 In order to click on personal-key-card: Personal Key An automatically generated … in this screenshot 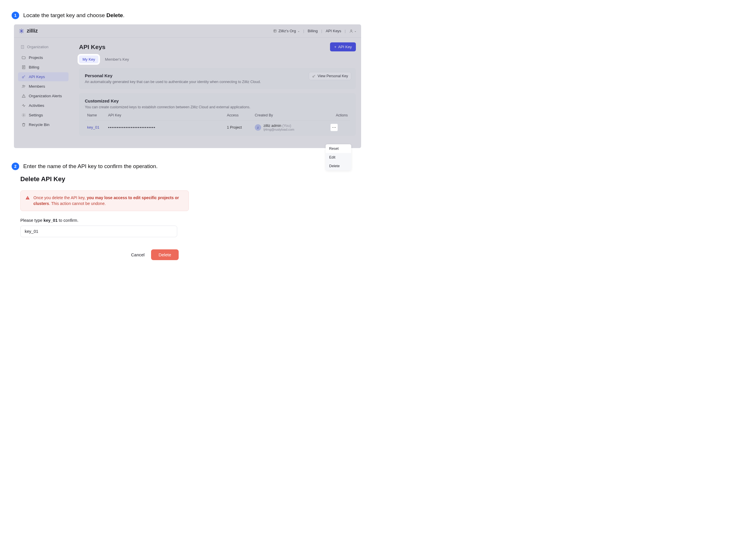, I will do `click(217, 79)`.